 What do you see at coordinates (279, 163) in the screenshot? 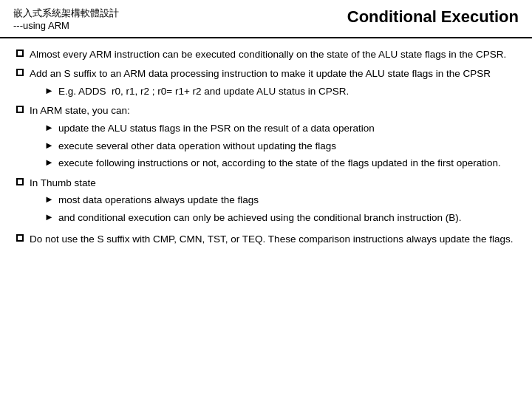
I see `sub-text-3-3: execute following instructions or not, a…` at bounding box center [279, 163].